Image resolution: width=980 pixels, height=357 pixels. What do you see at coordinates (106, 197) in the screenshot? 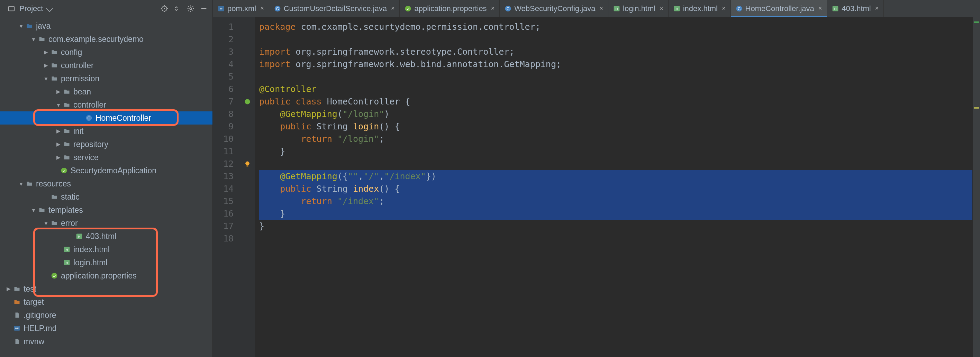
I see `tree-item-static: static` at bounding box center [106, 197].